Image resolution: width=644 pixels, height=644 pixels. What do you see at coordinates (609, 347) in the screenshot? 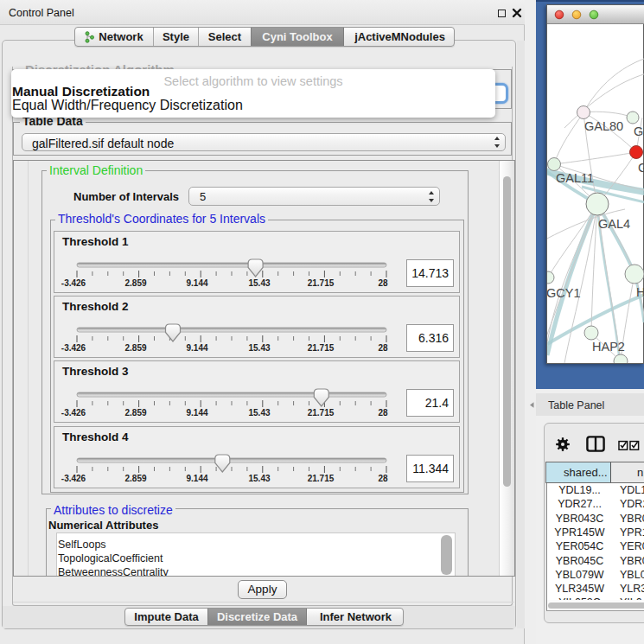
I see `svg-text: HAP2` at bounding box center [609, 347].